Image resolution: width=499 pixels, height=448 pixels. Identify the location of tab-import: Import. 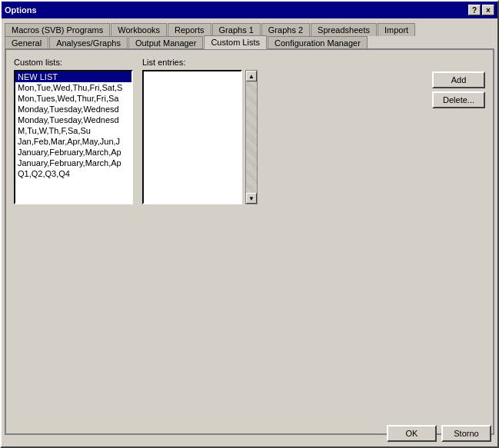
(397, 29).